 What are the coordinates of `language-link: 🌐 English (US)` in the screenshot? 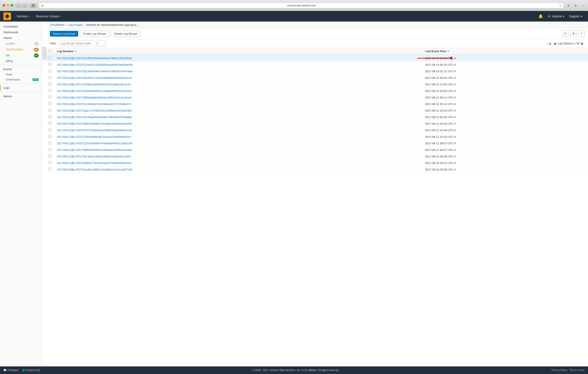 It's located at (31, 370).